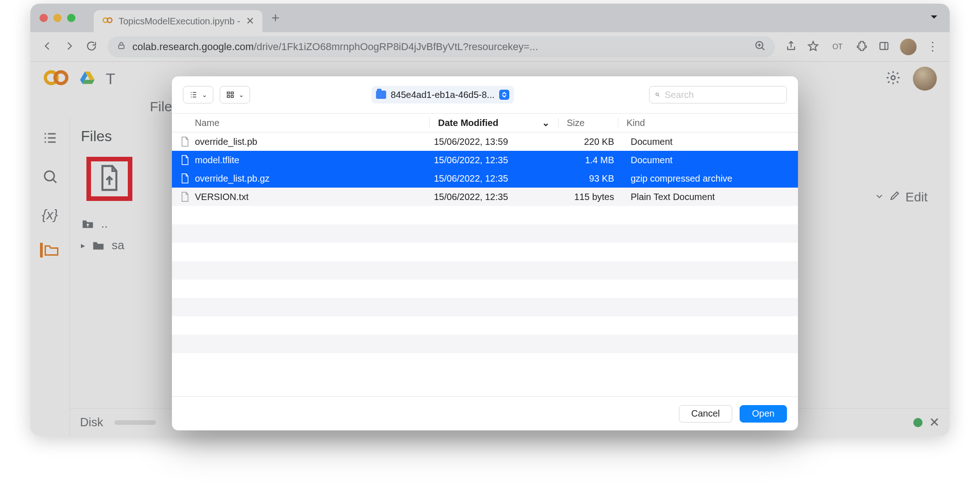 The height and width of the screenshot is (492, 980). What do you see at coordinates (381, 95) in the screenshot?
I see `folder-icon` at bounding box center [381, 95].